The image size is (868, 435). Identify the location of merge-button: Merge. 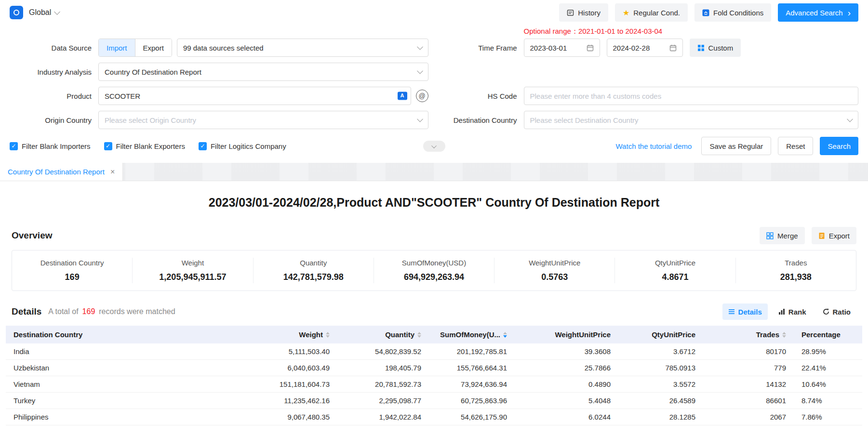
(782, 236).